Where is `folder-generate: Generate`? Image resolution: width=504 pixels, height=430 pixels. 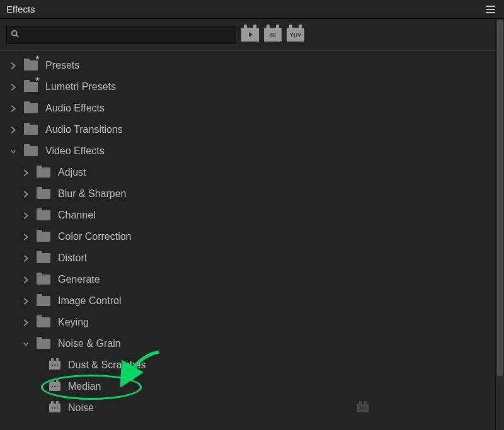 folder-generate: Generate is located at coordinates (252, 280).